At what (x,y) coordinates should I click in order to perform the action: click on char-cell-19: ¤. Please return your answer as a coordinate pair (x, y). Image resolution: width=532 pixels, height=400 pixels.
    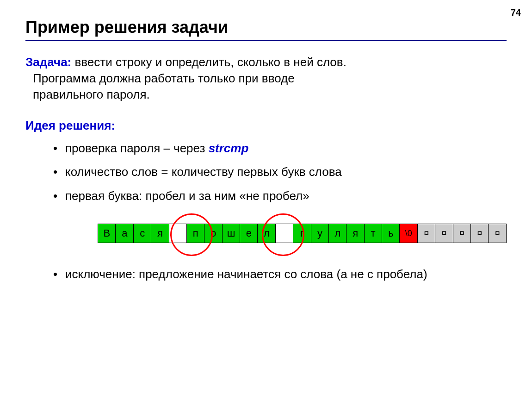
    Looking at the image, I should click on (444, 233).